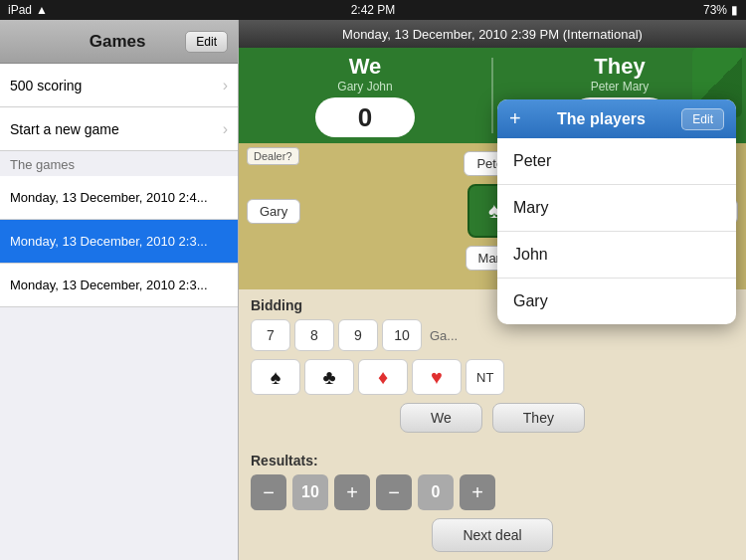  Describe the element at coordinates (621, 87) in the screenshot. I see `they-players: Peter Mary` at that location.